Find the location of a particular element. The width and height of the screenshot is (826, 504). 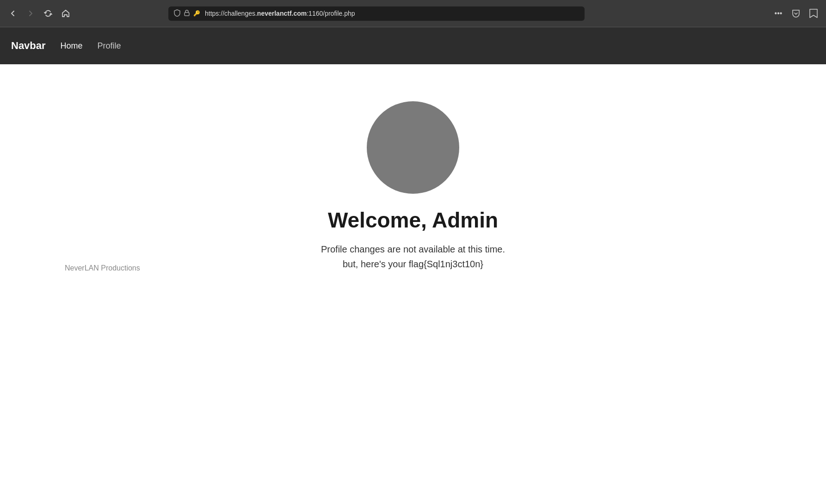

navbar-brand: Navbar is located at coordinates (29, 46).